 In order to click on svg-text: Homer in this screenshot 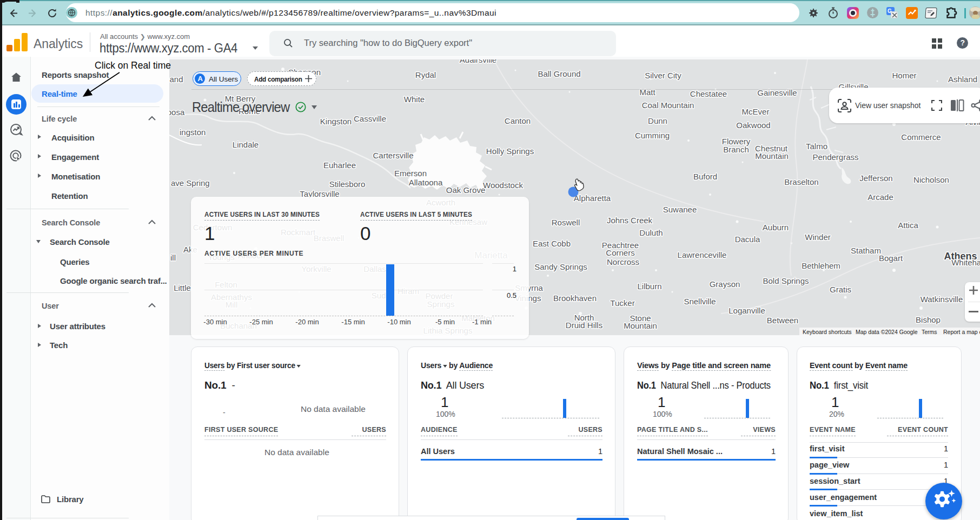, I will do `click(904, 76)`.